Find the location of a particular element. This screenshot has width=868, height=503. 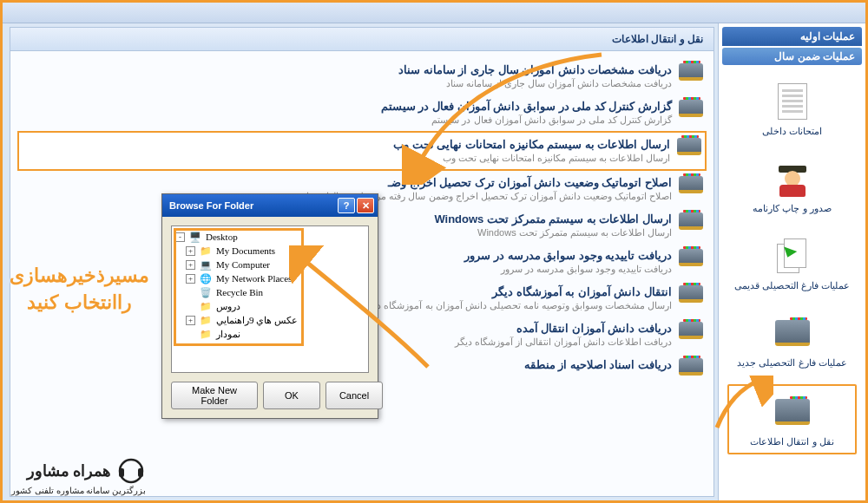

sidebar-item-label: امتحانات داخلی is located at coordinates (792, 132).